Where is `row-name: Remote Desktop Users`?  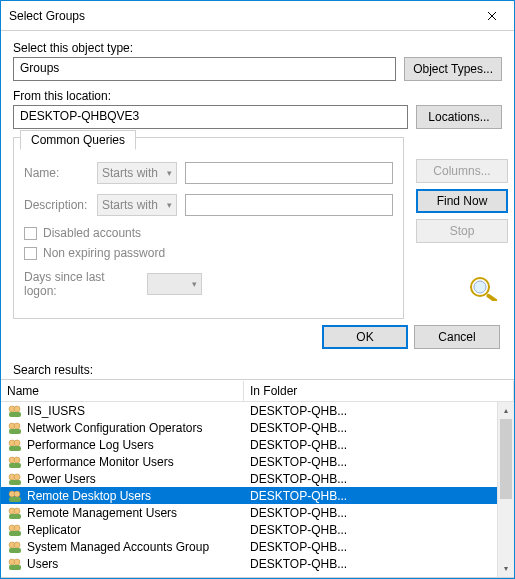 row-name: Remote Desktop Users is located at coordinates (89, 496).